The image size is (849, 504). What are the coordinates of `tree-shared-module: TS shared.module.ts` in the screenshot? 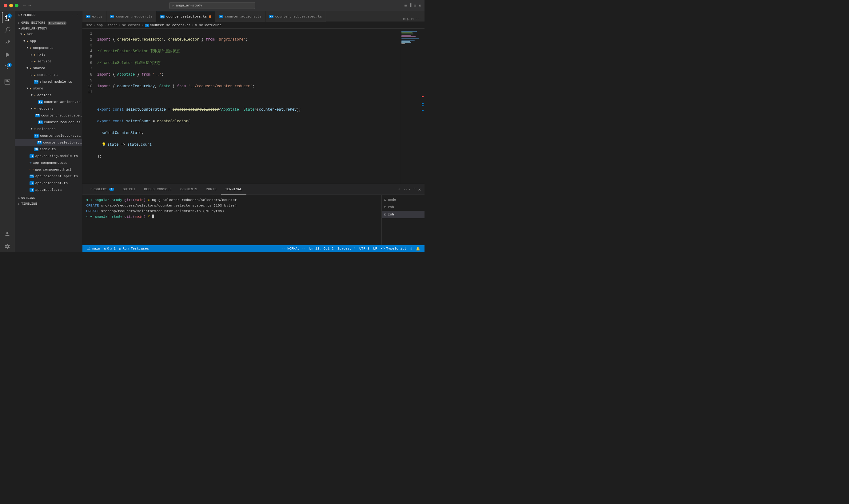 It's located at (48, 82).